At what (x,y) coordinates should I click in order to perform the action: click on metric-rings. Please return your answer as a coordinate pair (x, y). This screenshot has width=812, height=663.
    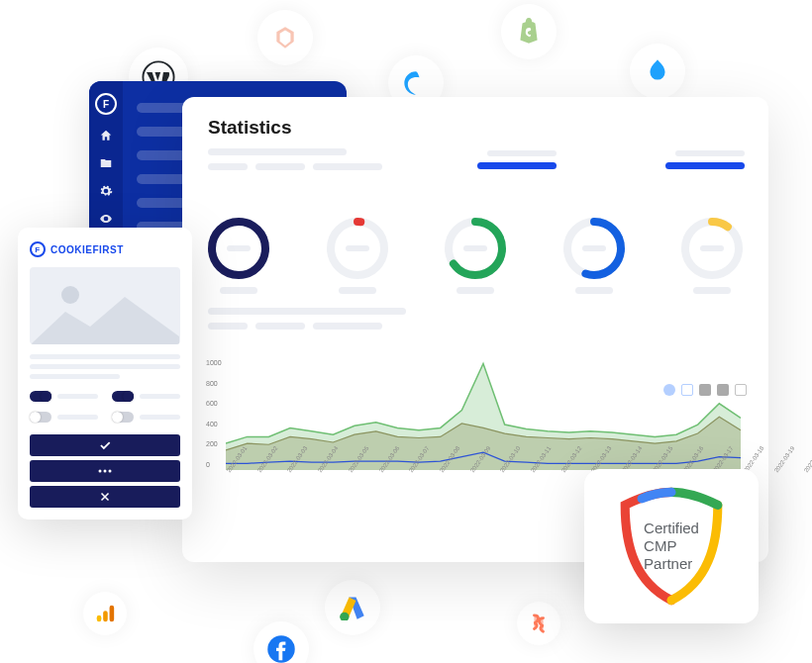
    Looking at the image, I should click on (475, 255).